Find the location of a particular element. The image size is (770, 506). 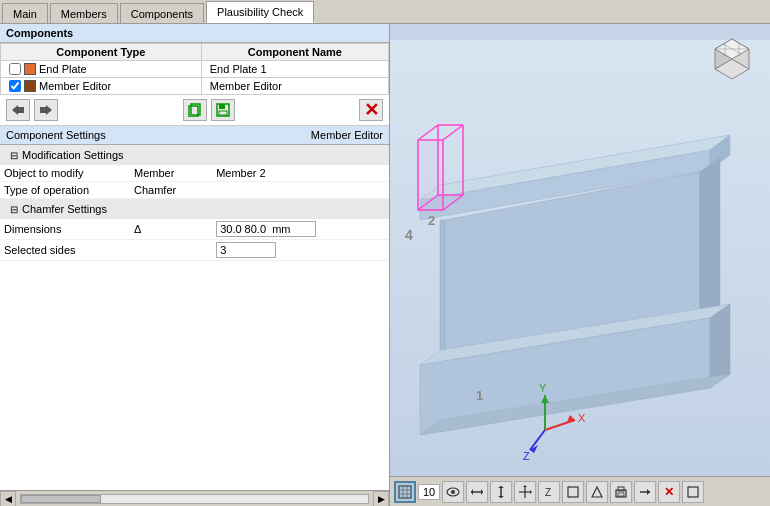

object-to-modify-value2: Member 2 is located at coordinates (290, 174).